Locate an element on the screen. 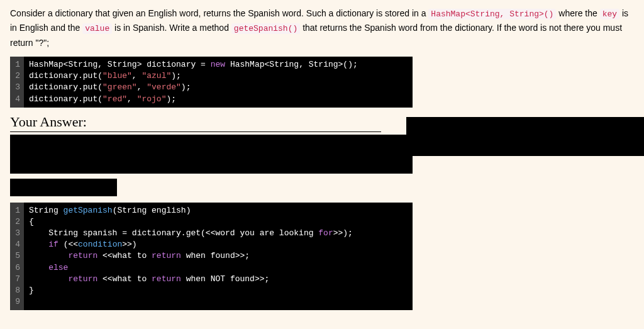  inline-code: key is located at coordinates (610, 14).